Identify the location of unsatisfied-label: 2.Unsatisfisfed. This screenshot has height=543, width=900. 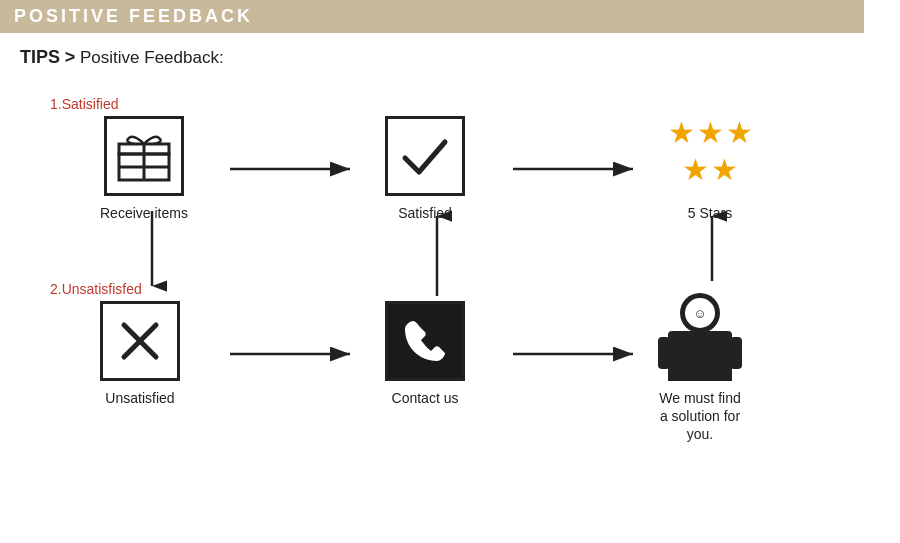
(96, 289).